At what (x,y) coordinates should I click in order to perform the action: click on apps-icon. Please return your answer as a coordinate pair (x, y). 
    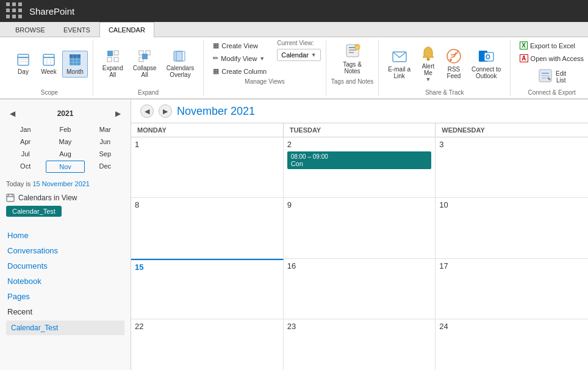
    Looking at the image, I should click on (15, 11).